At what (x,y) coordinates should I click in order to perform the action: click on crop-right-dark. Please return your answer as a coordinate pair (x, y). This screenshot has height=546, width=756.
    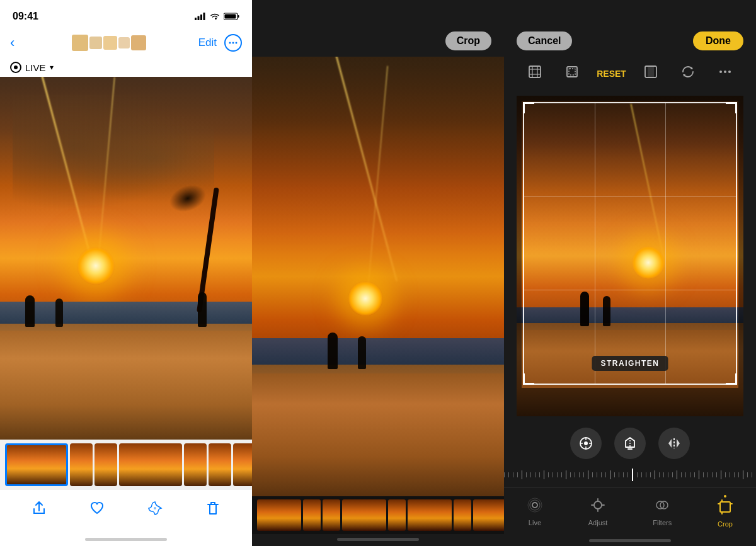
    Looking at the image, I should click on (741, 244).